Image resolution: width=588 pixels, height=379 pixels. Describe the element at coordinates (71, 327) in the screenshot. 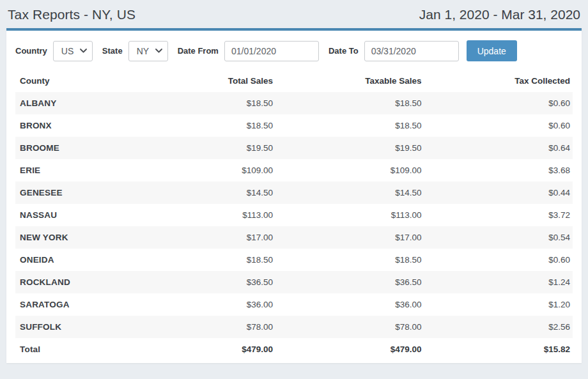

I see `county-cell: SUFFOLK` at that location.